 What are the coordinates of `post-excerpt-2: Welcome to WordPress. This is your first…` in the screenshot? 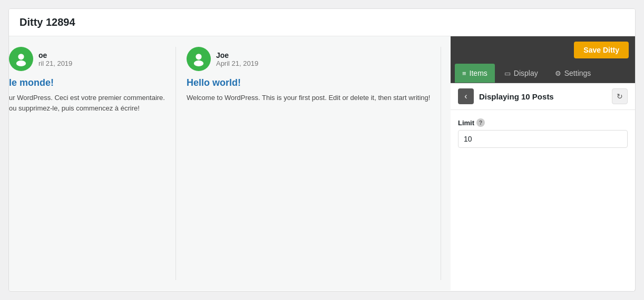 It's located at (308, 98).